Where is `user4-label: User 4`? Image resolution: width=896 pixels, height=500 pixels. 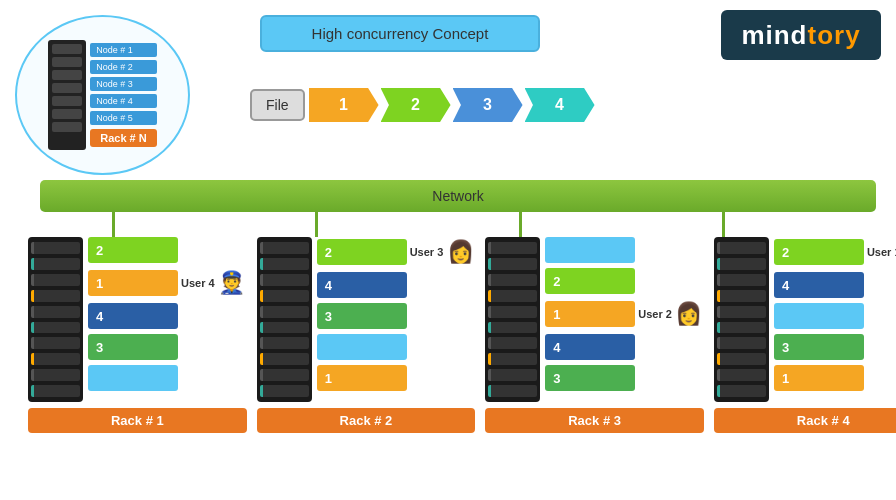
user4-label: User 4 is located at coordinates (198, 283).